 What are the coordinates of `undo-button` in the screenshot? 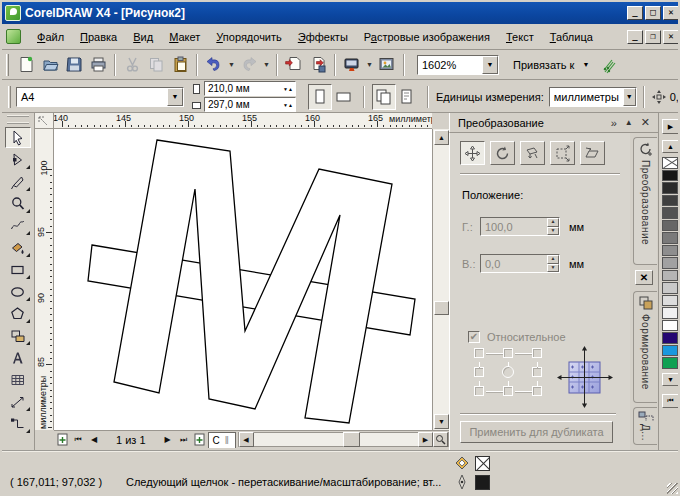 It's located at (214, 65).